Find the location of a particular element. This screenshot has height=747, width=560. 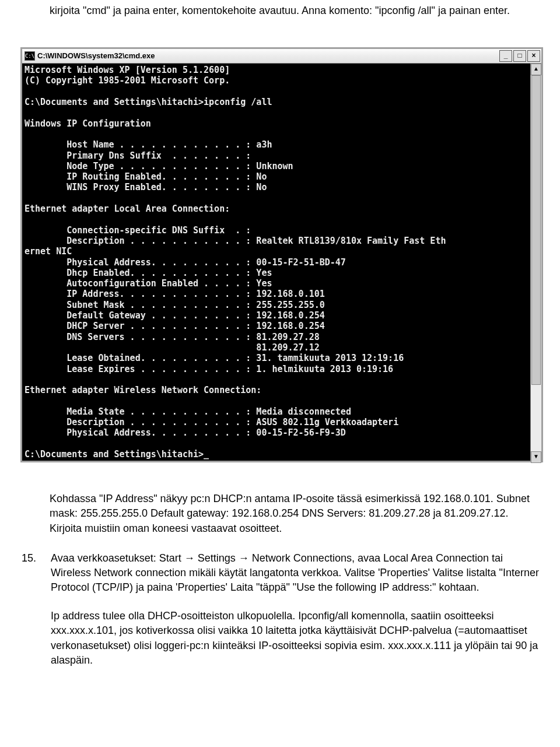

step-15-paragraph-1: Avaa verkkoasetukset: Start → Settings →… is located at coordinates (295, 573).